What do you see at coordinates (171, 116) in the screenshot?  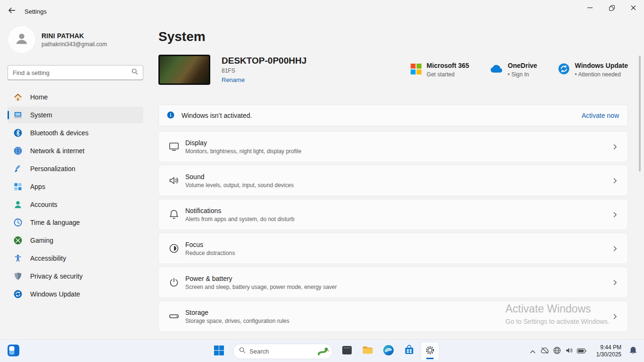 I see `info-icon` at bounding box center [171, 116].